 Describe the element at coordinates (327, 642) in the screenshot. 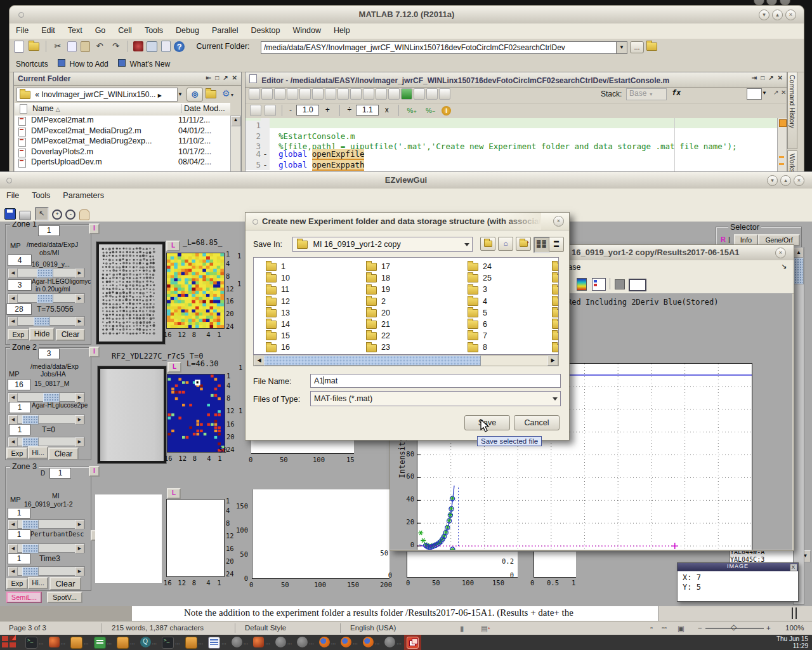

I see `taskbar-item-firefox: ...` at that location.